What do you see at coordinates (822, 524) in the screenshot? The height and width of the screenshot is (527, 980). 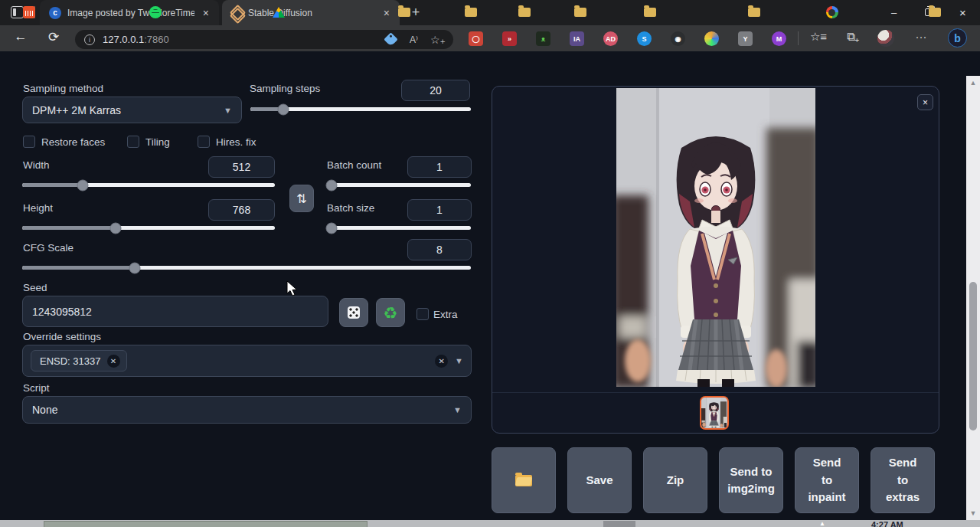 I see `hidden-icons-chevron: ▲` at bounding box center [822, 524].